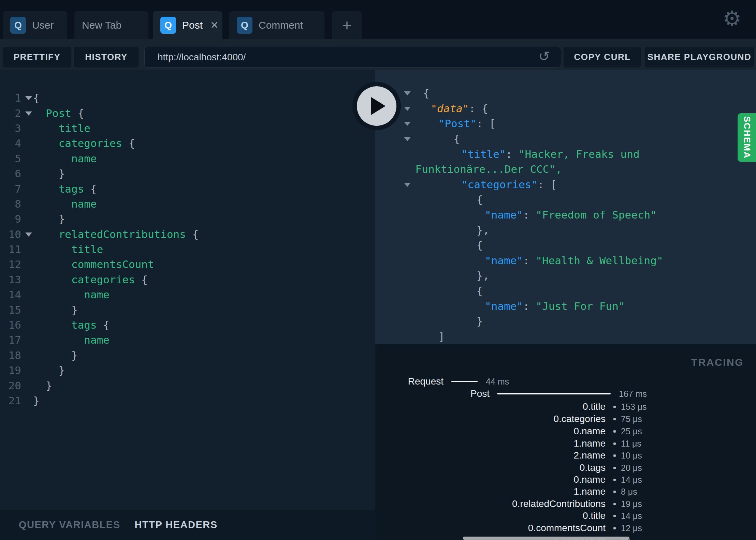 The height and width of the screenshot is (540, 756). Describe the element at coordinates (176, 525) in the screenshot. I see `http-headers-tab: HTTP HEADERS` at that location.